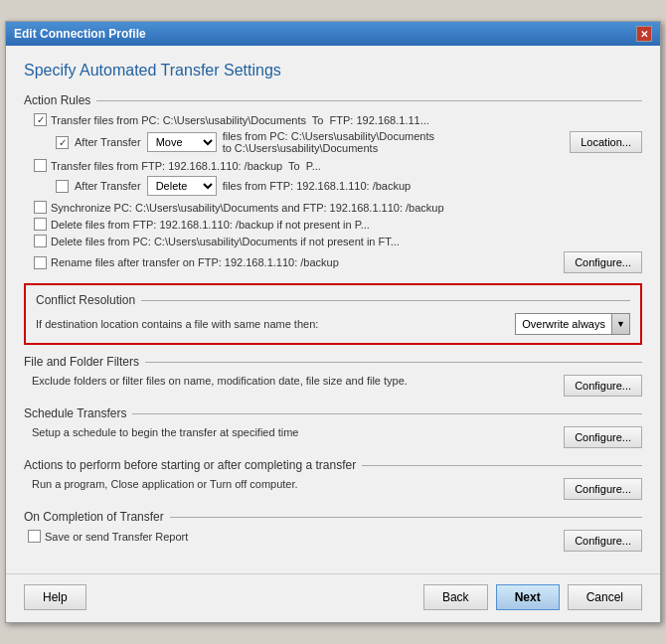 This screenshot has width=666, height=644. Describe the element at coordinates (338, 262) in the screenshot. I see `rename-row: Rename files after transfer on FTP: 192.…` at that location.